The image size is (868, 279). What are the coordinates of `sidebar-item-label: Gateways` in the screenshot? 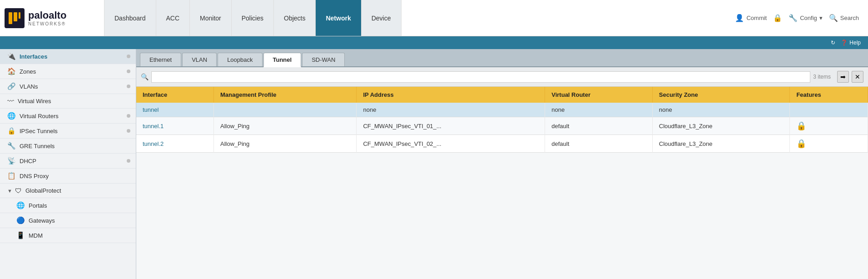 It's located at (42, 221).